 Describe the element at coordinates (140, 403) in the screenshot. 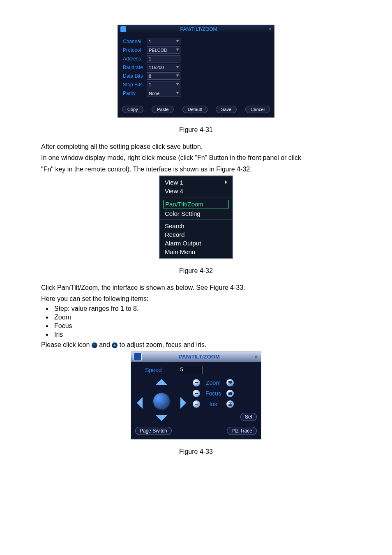

I see `arrow-left-icon` at that location.